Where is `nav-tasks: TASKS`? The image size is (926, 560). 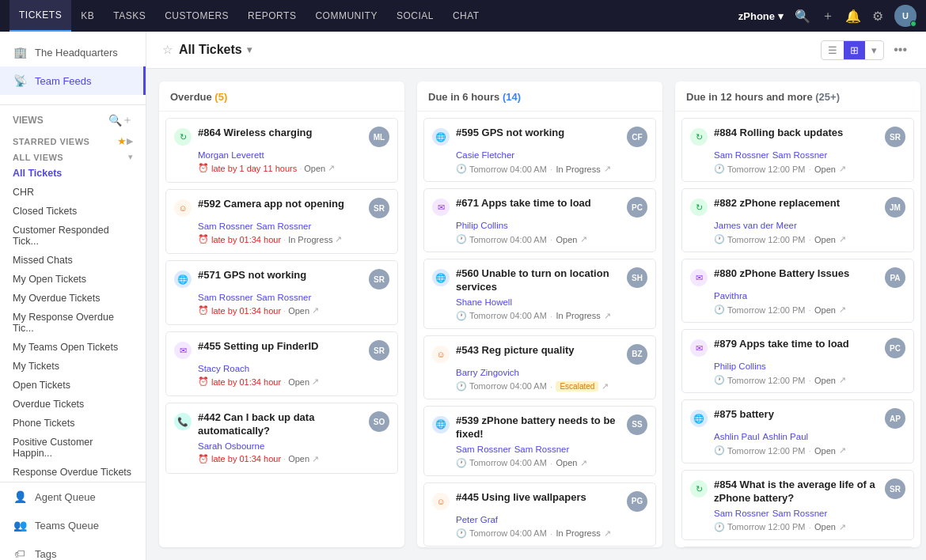
nav-tasks: TASKS is located at coordinates (130, 16).